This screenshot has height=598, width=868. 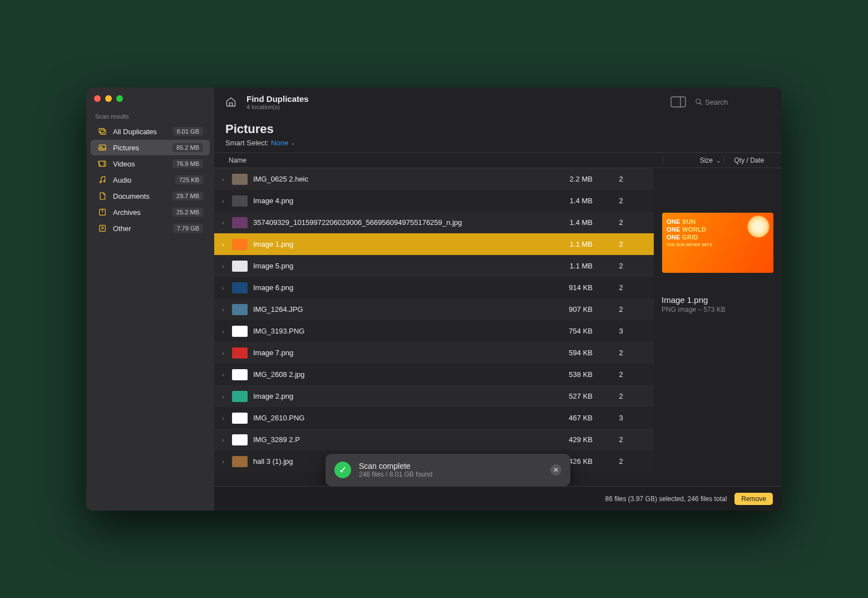 What do you see at coordinates (717, 102) in the screenshot?
I see `search-placeholder: Search` at bounding box center [717, 102].